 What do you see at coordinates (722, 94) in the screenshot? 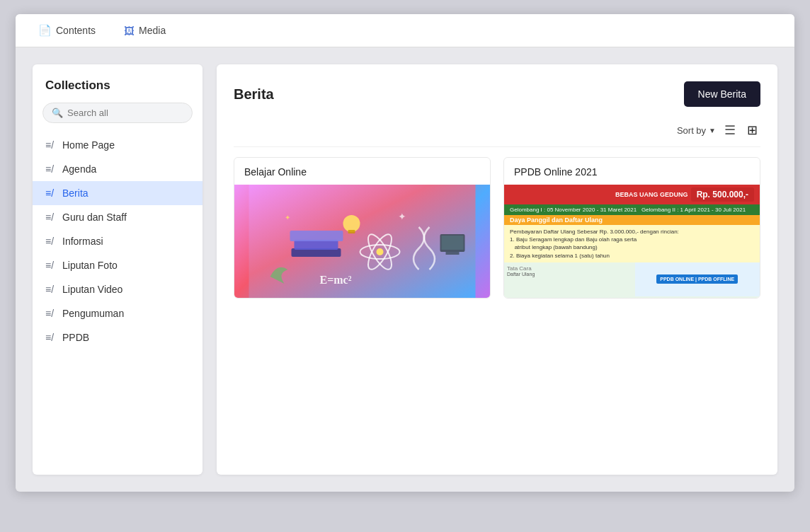
I see `new-berita-button: New Berita` at bounding box center [722, 94].